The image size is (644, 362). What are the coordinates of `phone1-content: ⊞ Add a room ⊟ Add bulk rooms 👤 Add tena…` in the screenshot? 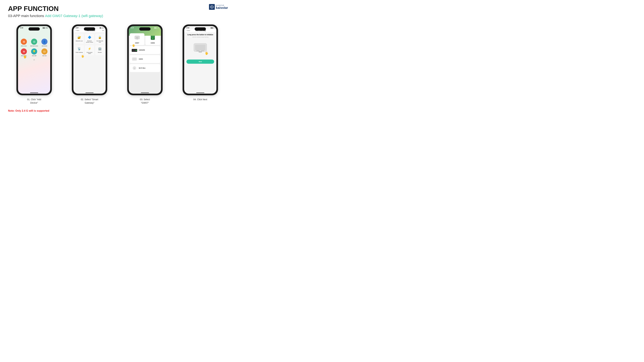 It's located at (34, 46).